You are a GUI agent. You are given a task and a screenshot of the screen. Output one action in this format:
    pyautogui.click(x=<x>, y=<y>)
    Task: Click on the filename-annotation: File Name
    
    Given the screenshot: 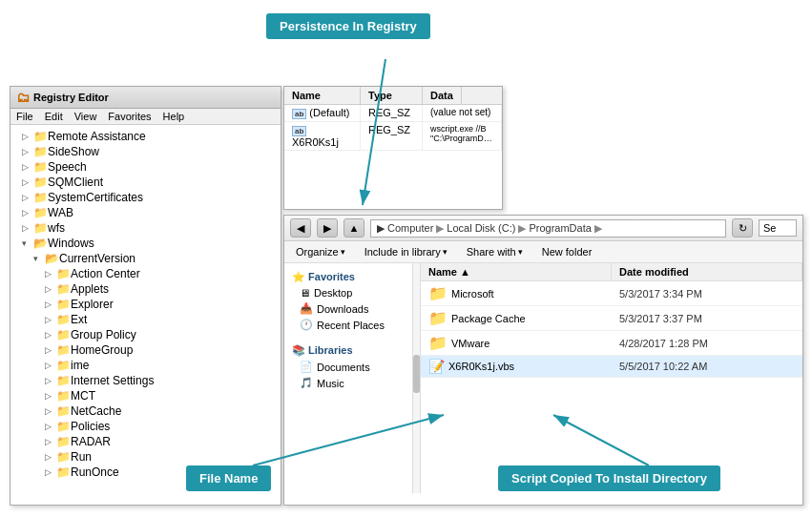 What is the action you would take?
    pyautogui.click(x=229, y=479)
    